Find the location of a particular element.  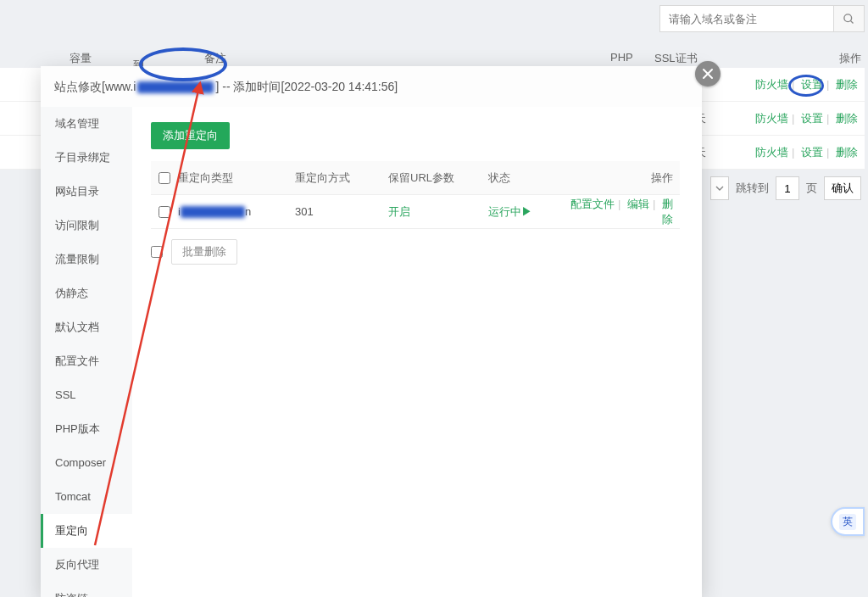

sidebar-item-proxy: 反向代理 is located at coordinates (86, 565).